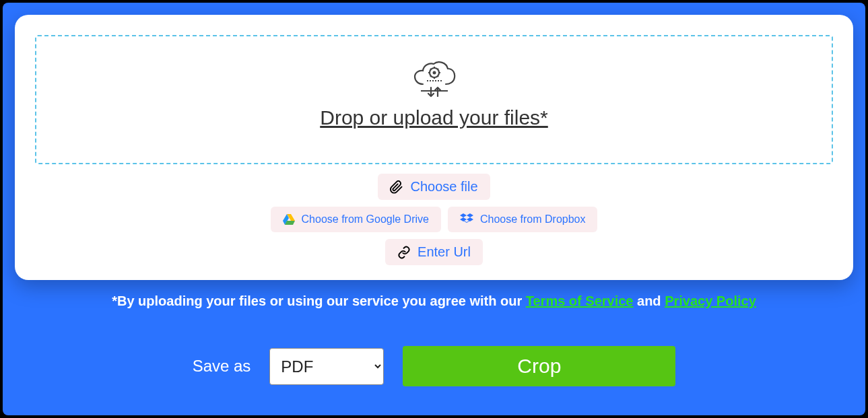  What do you see at coordinates (523, 219) in the screenshot?
I see `dropbox-button: Choose from Dropbox` at bounding box center [523, 219].